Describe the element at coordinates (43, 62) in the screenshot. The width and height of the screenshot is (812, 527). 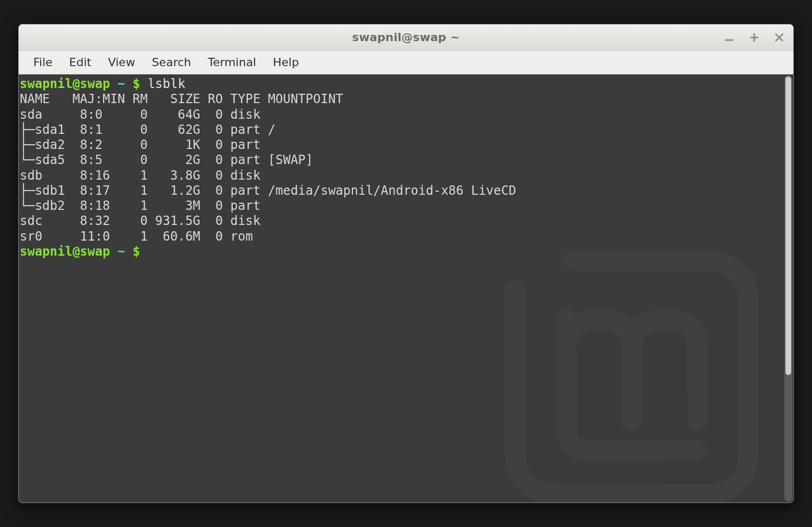
I see `menu-file: File` at that location.